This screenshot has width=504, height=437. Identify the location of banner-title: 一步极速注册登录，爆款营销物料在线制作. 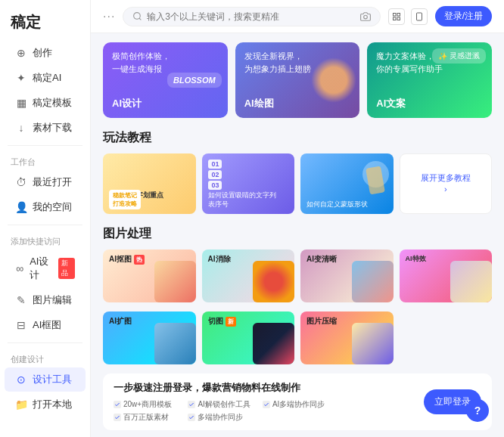
(219, 388).